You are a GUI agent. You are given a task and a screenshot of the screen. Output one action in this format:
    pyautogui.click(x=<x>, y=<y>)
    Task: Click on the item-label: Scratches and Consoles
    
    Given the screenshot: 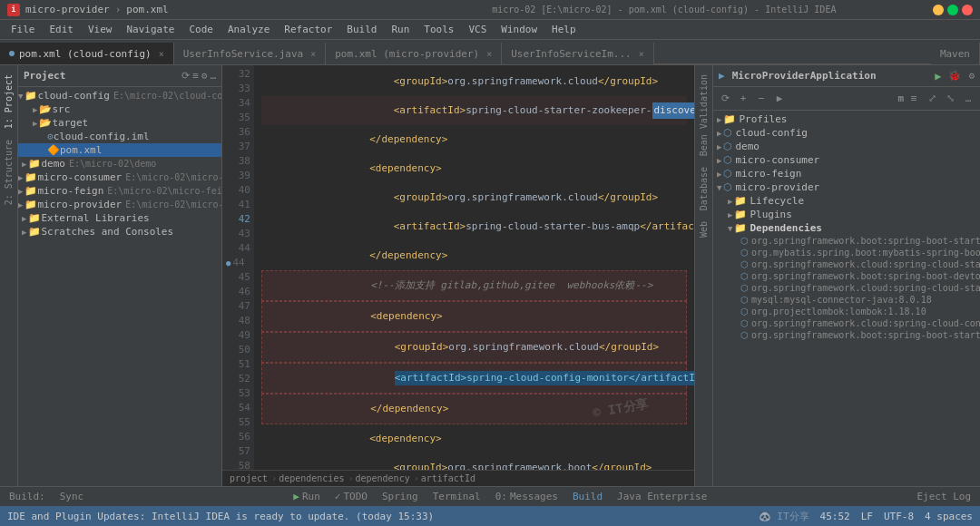 What is the action you would take?
    pyautogui.click(x=107, y=232)
    